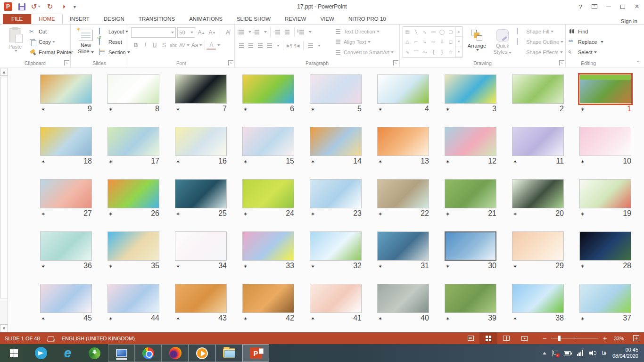 Image resolution: width=644 pixels, height=362 pixels. Describe the element at coordinates (451, 52) in the screenshot. I see `shape-star-icon: ☆` at that location.